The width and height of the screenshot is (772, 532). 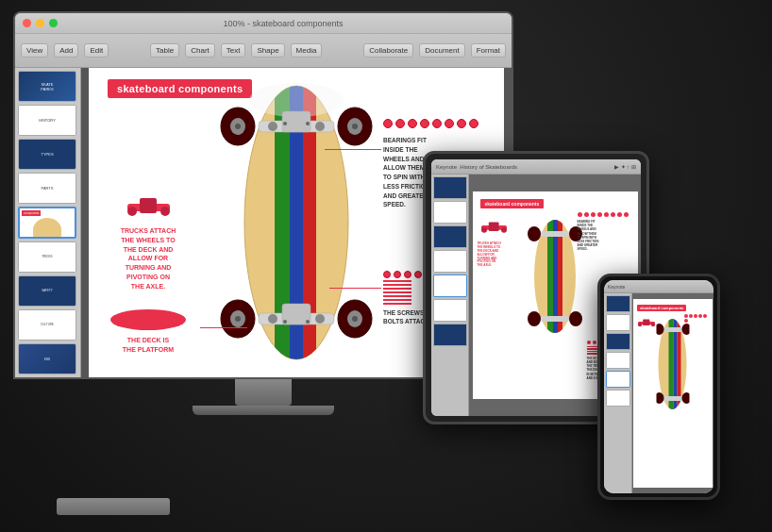 What do you see at coordinates (47, 121) in the screenshot?
I see `slide-preview-2: HISTORY` at bounding box center [47, 121].